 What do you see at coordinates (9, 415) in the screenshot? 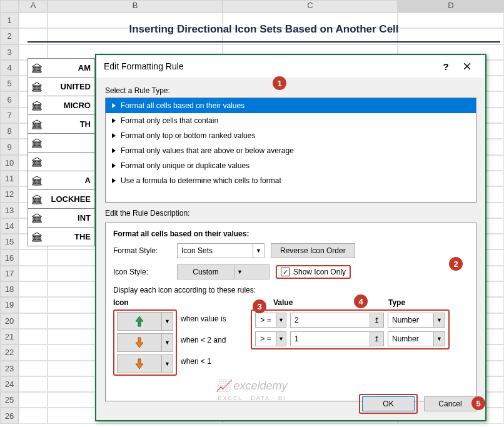
I see `row-header: 26` at bounding box center [9, 415].